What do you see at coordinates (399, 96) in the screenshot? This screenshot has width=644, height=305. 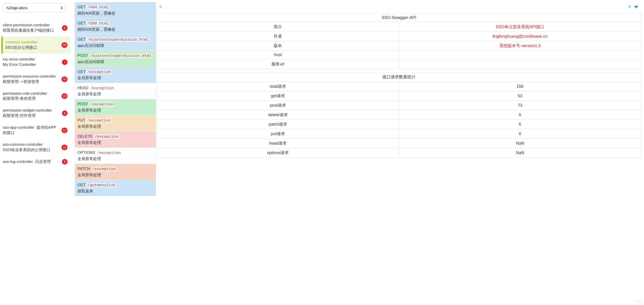 I see `table-row: get请求53` at bounding box center [399, 96].